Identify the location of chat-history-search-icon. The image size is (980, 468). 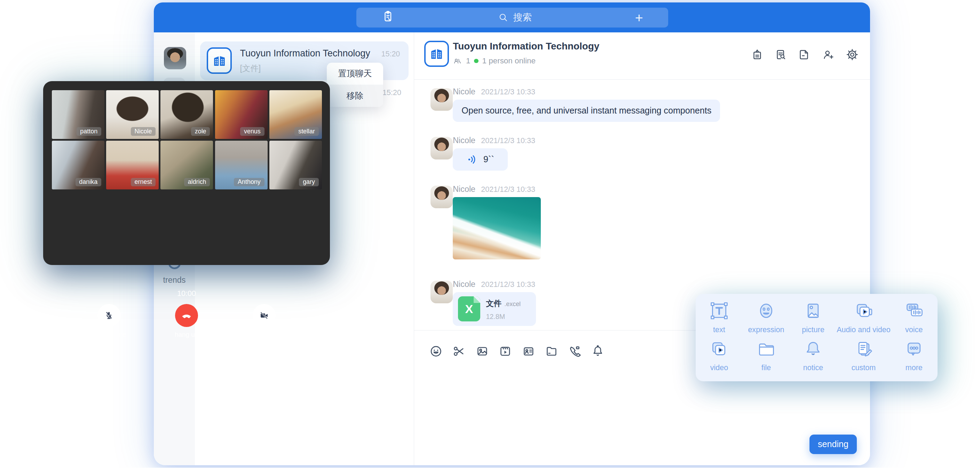
(781, 56).